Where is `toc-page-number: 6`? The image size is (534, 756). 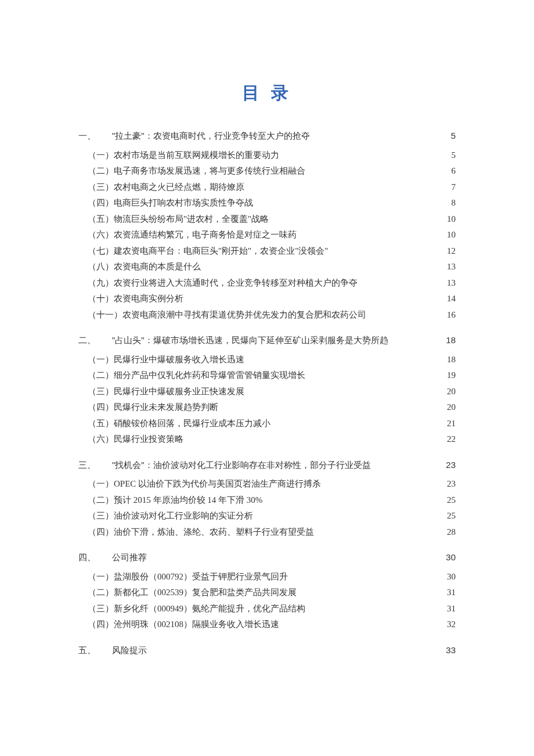
toc-page-number: 6 is located at coordinates (448, 171).